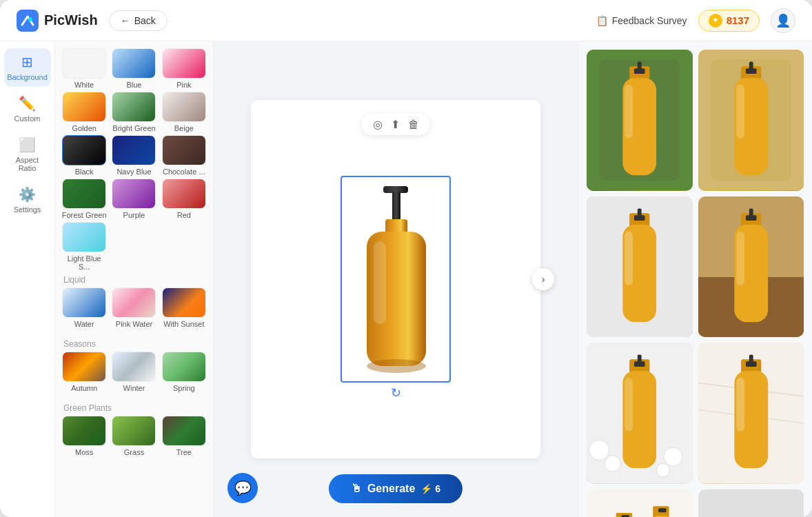  Describe the element at coordinates (184, 436) in the screenshot. I see `bg-tree: Tree` at that location.